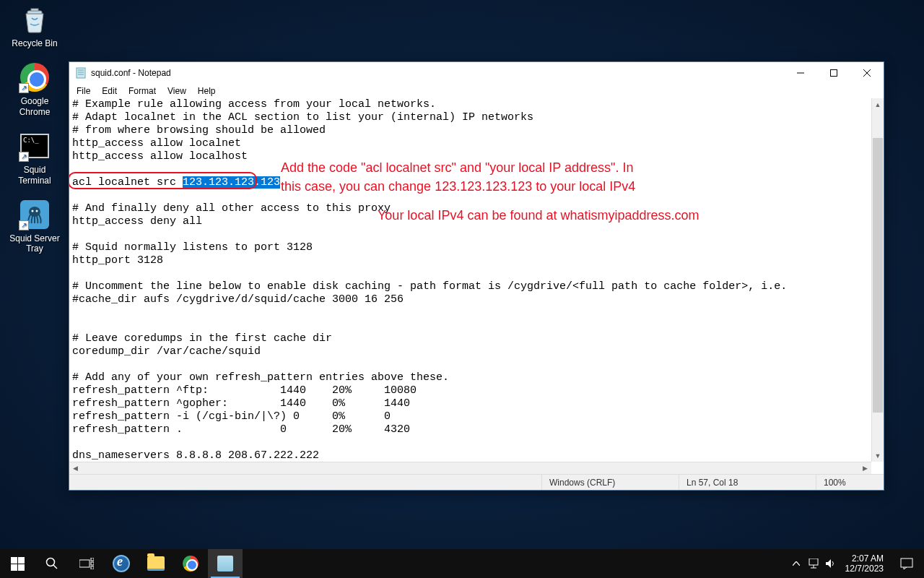 The width and height of the screenshot is (924, 578). I want to click on status-encoding: Windows (CRLF), so click(610, 483).